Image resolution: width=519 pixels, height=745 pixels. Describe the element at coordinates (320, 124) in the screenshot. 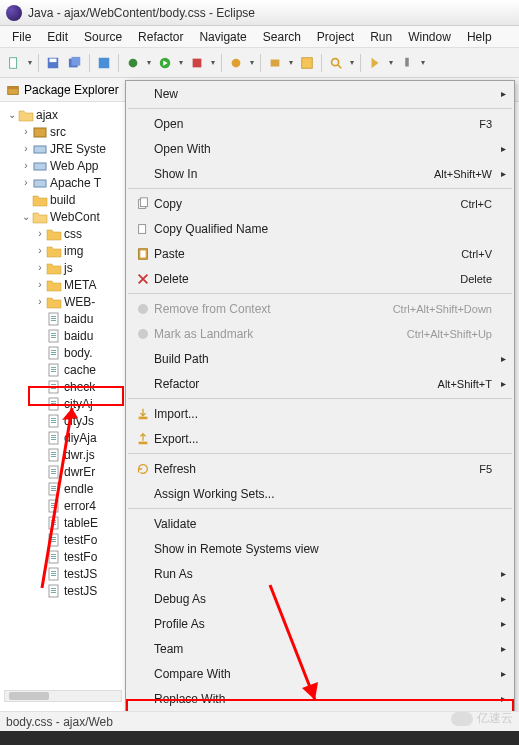

I see `menu-open: OpenF3` at that location.